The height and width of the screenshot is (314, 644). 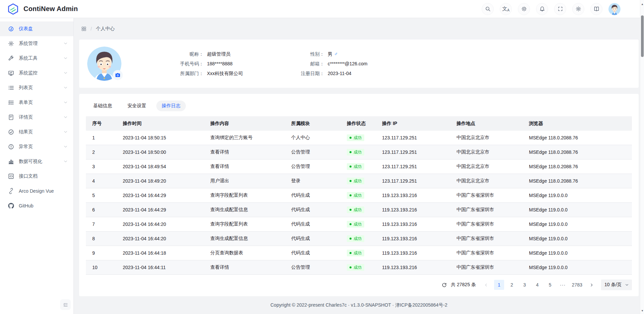 I want to click on sidebar-item-arco-design-vue: Arco Design Vue, so click(x=37, y=191).